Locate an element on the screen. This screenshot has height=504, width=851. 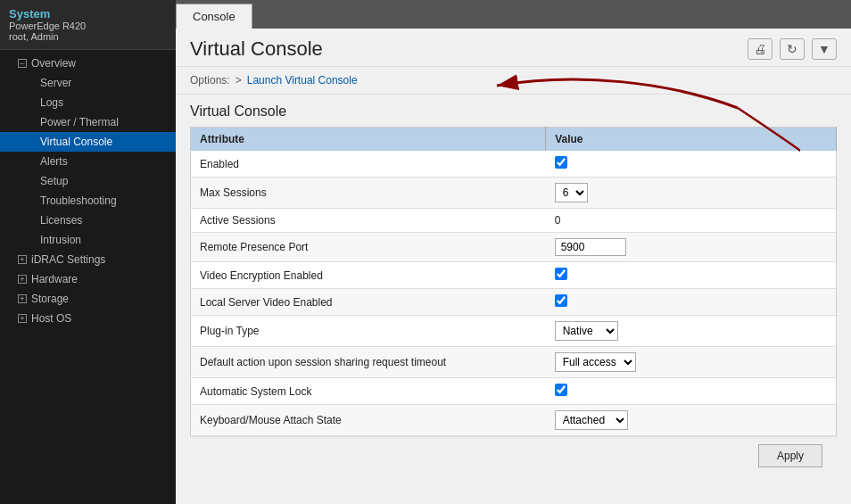
sidebar-nav: –OverviewServerLogsPower / ThermalVirtua… is located at coordinates (87, 191).